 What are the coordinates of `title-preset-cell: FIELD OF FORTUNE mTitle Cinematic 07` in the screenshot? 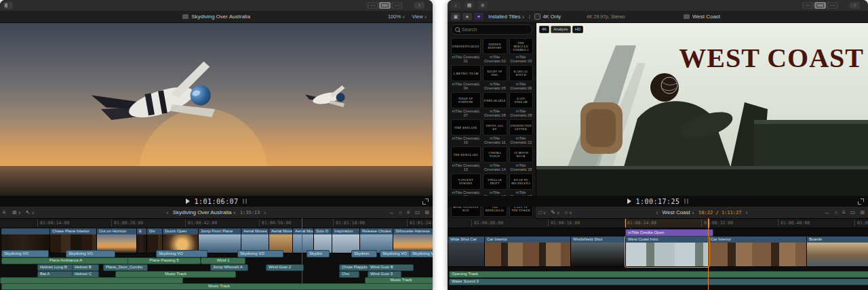 It's located at (466, 104).